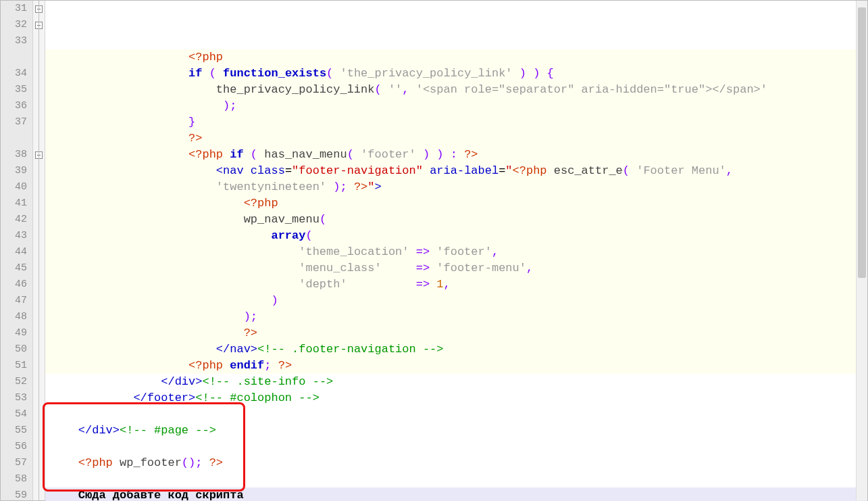 This screenshot has width=868, height=501. I want to click on line-number-gutter: 3132333435363738394041424344454647484950…, so click(17, 250).